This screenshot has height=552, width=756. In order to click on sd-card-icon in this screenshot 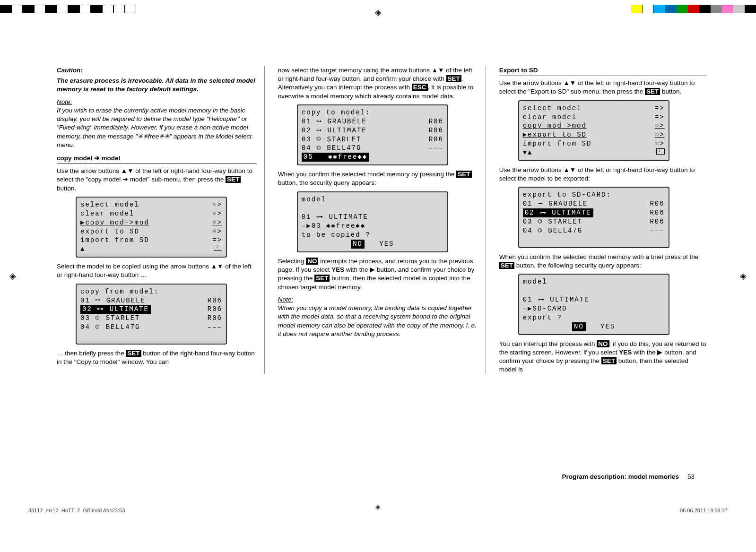, I will do `click(218, 248)`.